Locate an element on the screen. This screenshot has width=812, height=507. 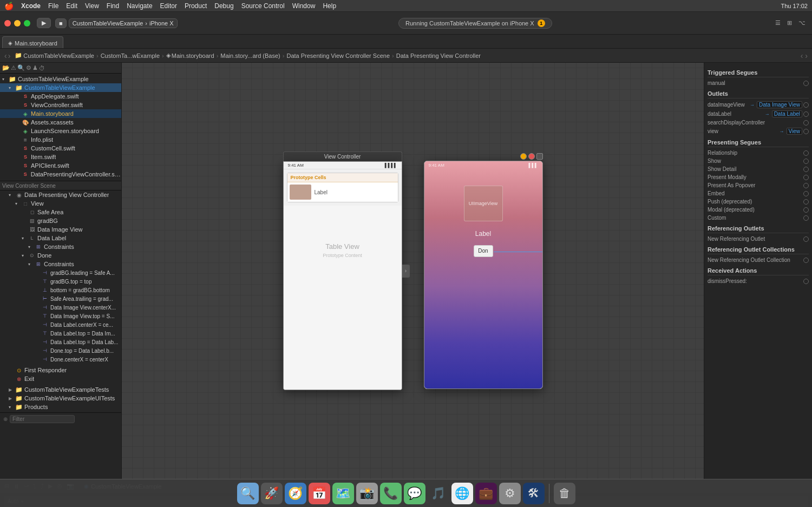
canvas-expand-btn: › is located at coordinates (406, 271).